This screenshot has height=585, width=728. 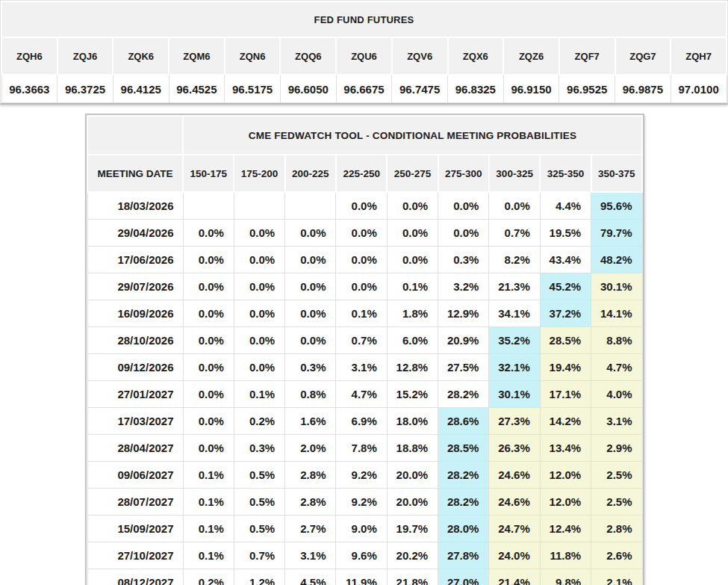 What do you see at coordinates (259, 206) in the screenshot?
I see `probability-cell` at bounding box center [259, 206].